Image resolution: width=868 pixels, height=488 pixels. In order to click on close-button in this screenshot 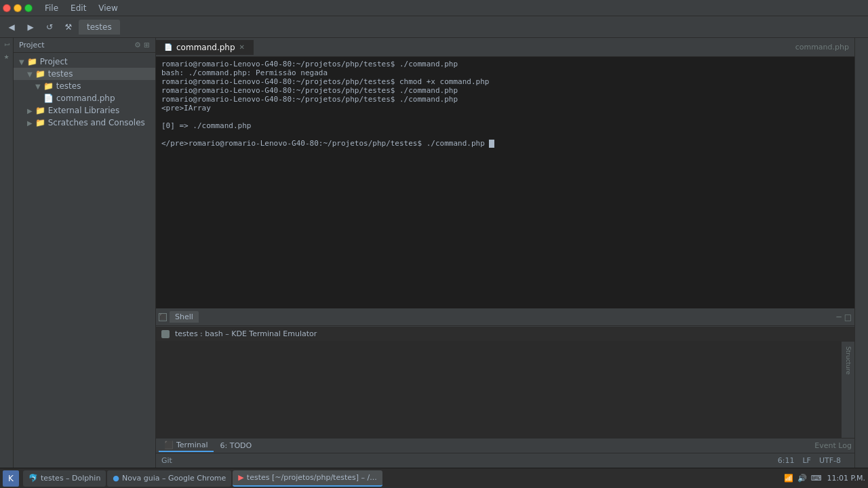, I will do `click(7, 8)`.